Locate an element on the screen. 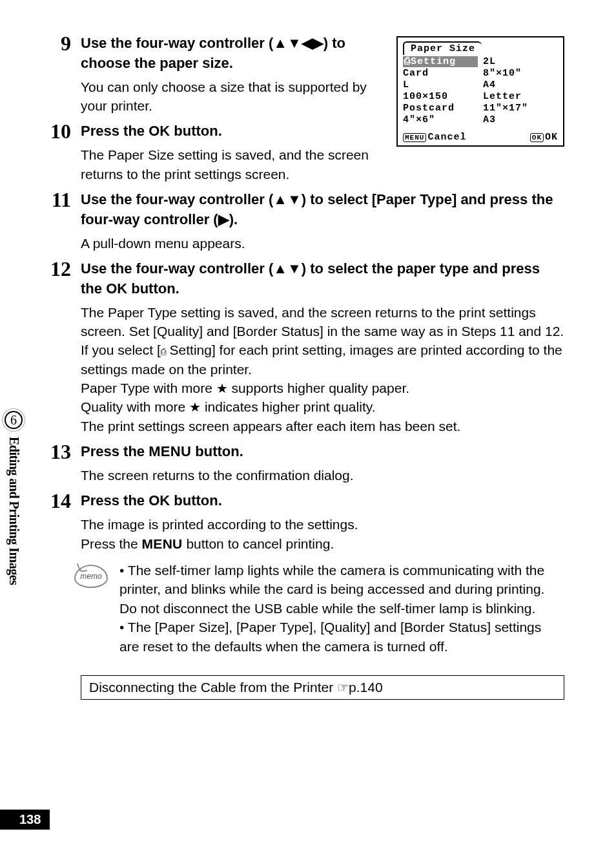 This screenshot has width=616, height=849. lcd-cancel-label: Cancel is located at coordinates (447, 137).